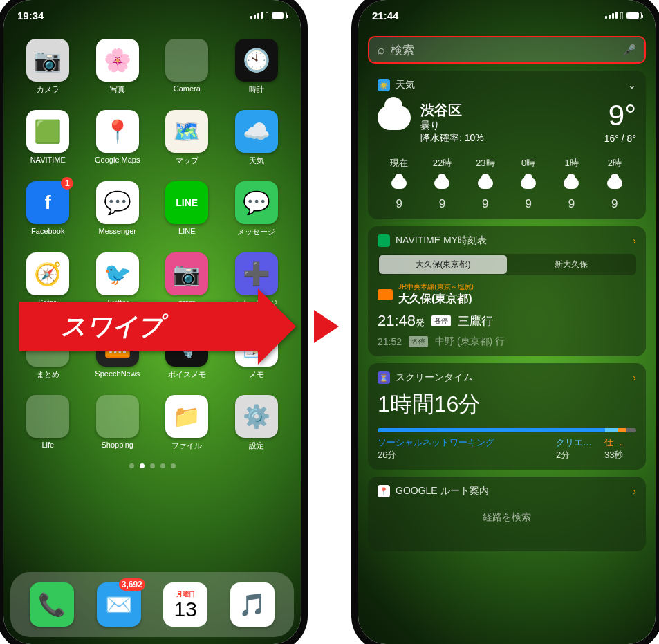 Image resolution: width=659 pixels, height=644 pixels. I want to click on app-label: まとめ, so click(48, 375).